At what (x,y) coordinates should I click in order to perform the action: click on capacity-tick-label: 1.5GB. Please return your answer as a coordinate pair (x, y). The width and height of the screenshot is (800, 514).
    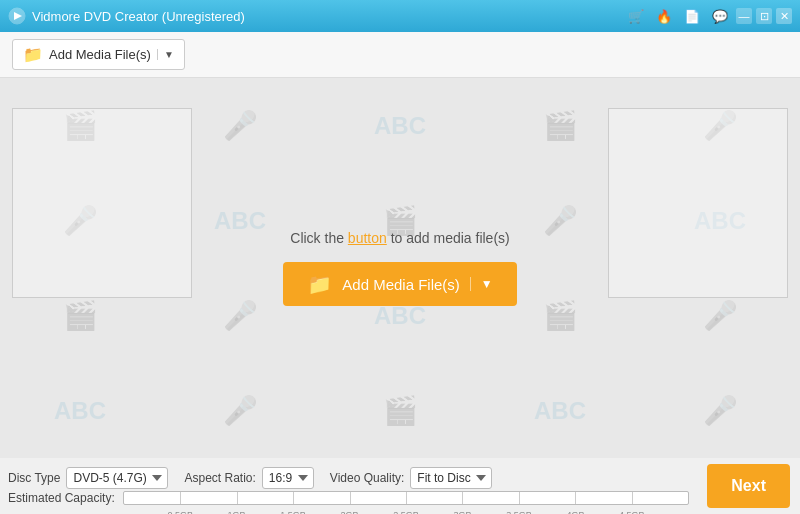
    Looking at the image, I should click on (293, 512).